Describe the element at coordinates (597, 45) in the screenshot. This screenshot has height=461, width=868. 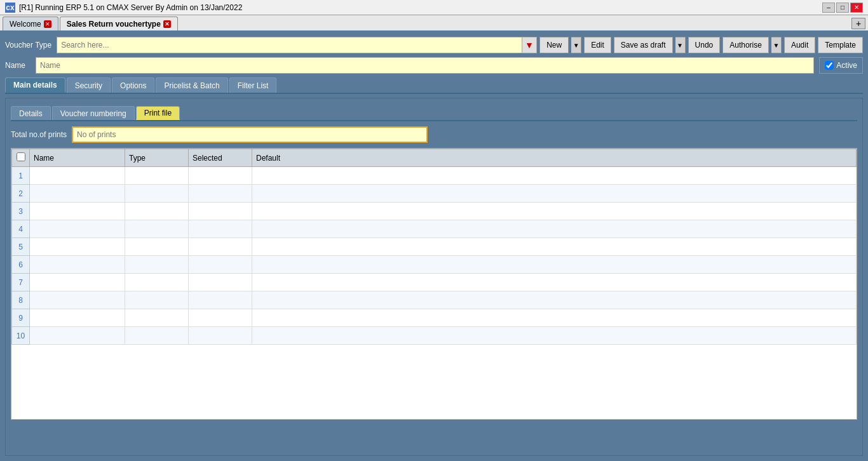
I see `edit-button: Edit` at that location.